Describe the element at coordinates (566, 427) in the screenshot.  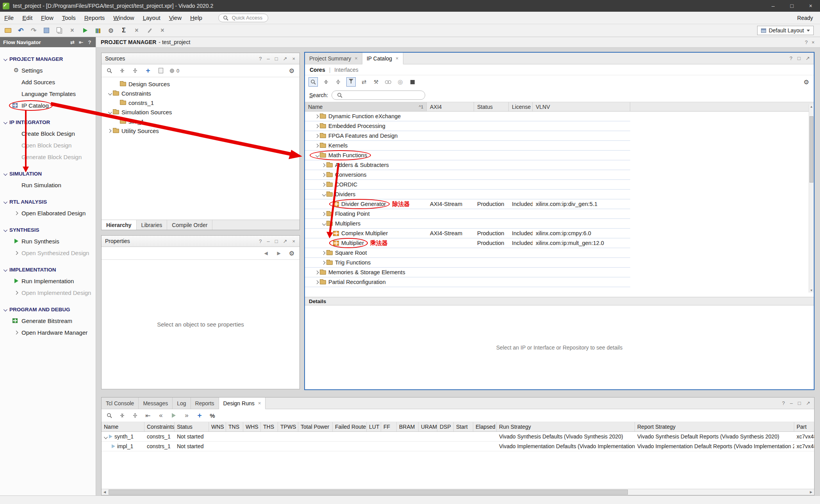
I see `column-header-run-strategy: Run Strategy` at that location.